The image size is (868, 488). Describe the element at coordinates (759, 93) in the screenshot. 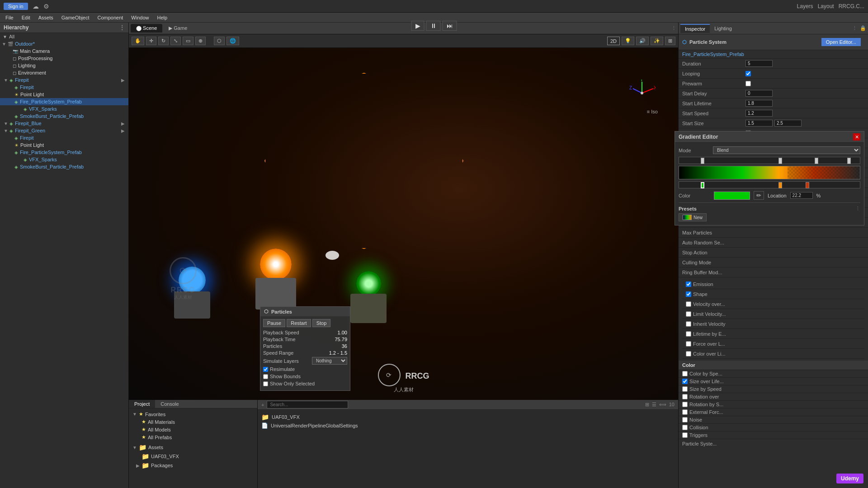

I see `start-delay-input` at that location.